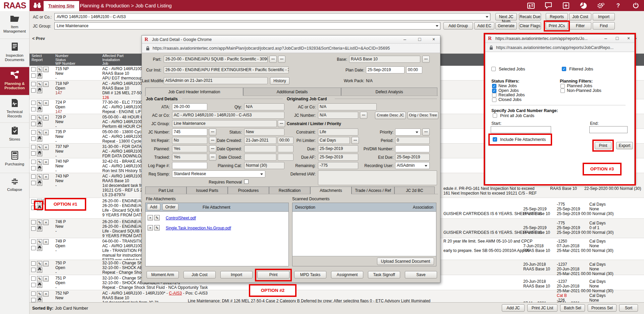 The width and height of the screenshot is (644, 314). Describe the element at coordinates (548, 6) in the screenshot. I see `chat-icon` at that location.